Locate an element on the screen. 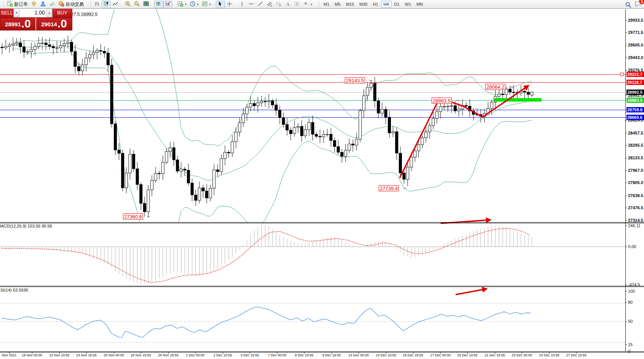 The image size is (644, 359). periods-button: ▾ is located at coordinates (194, 5).